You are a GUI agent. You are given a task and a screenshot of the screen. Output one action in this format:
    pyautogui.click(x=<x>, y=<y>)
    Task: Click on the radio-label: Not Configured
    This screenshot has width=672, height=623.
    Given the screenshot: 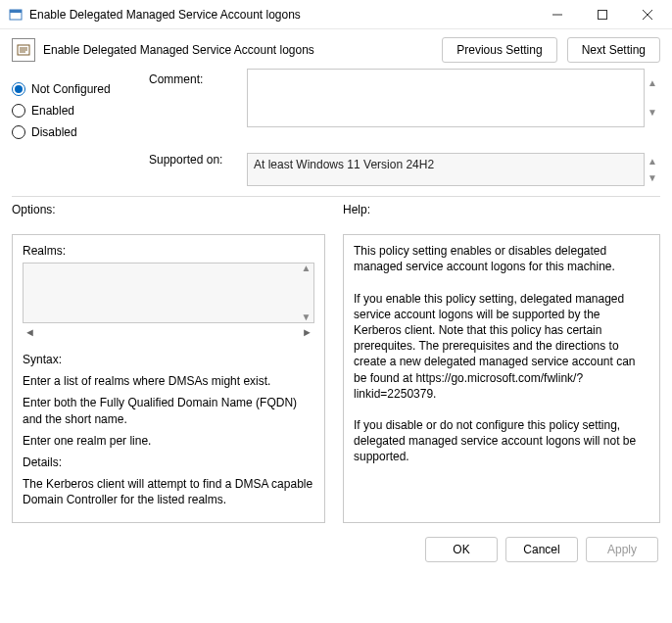 What is the action you would take?
    pyautogui.click(x=71, y=89)
    